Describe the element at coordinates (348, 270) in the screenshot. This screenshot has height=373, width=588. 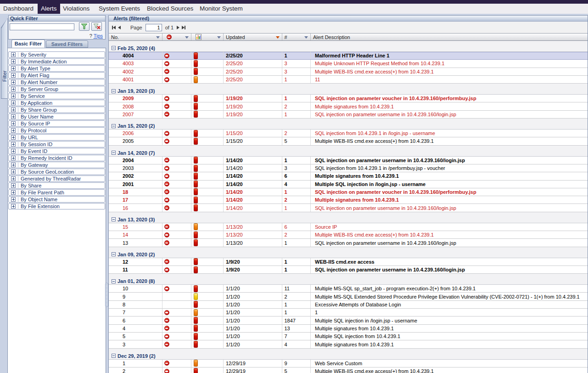
I see `alert-row-11: 111/9/201SQL injection on parameter user…` at that location.